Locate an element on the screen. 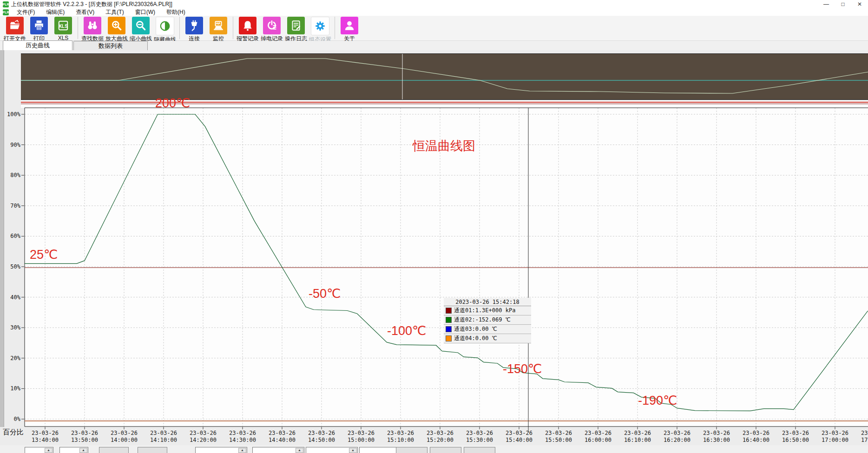  bottom-spinner-1: ▲ is located at coordinates (74, 450).